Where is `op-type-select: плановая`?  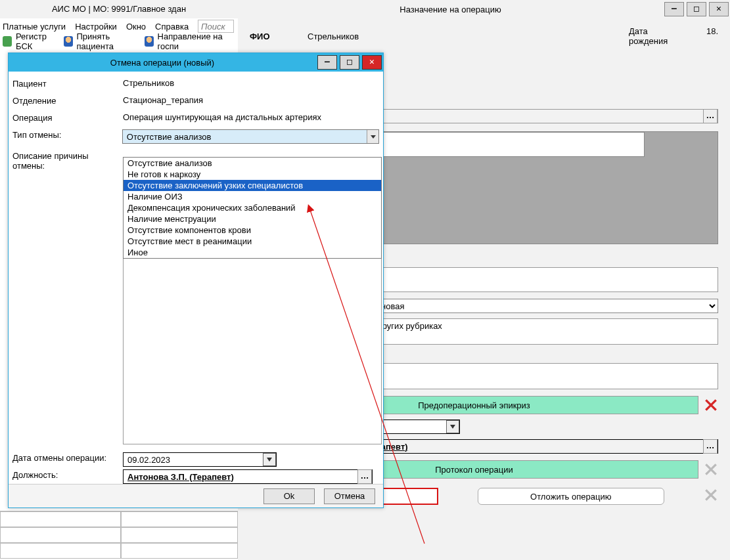 op-type-select: плановая is located at coordinates (539, 306).